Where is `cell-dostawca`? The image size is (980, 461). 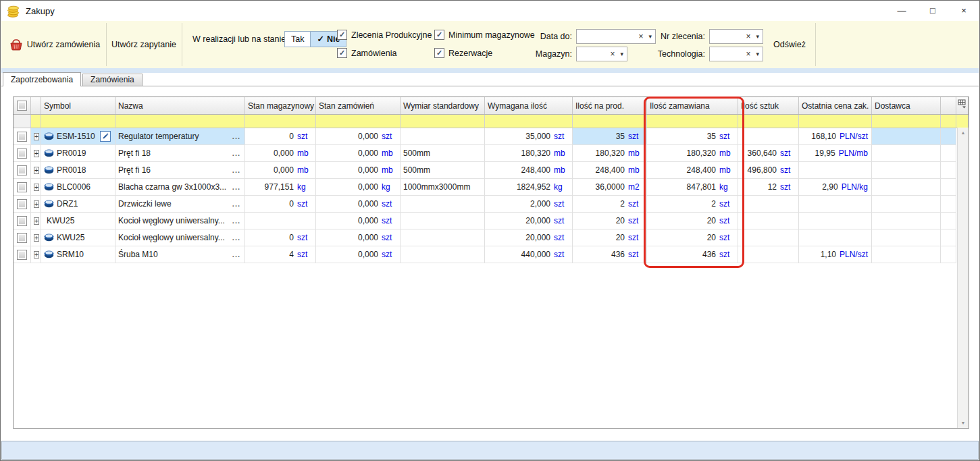 cell-dostawca is located at coordinates (906, 188).